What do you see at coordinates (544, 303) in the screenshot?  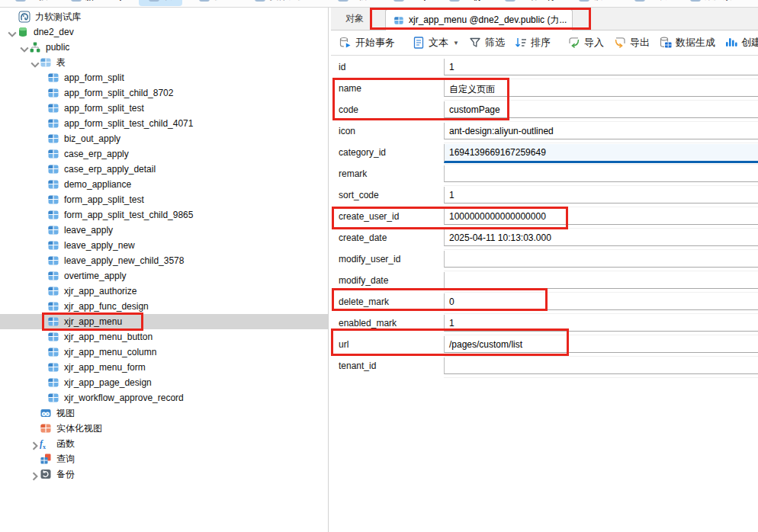 I see `field-row-delete-mark: delete_mark0` at bounding box center [544, 303].